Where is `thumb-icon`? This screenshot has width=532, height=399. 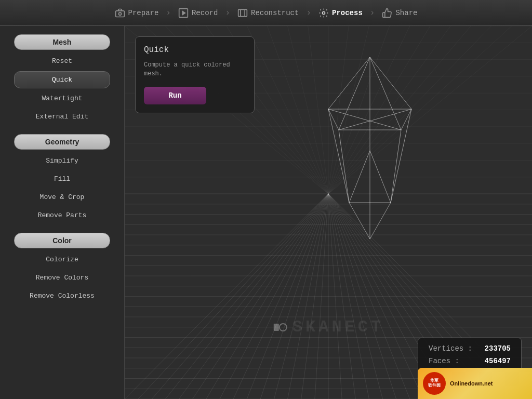 thumb-icon is located at coordinates (387, 13).